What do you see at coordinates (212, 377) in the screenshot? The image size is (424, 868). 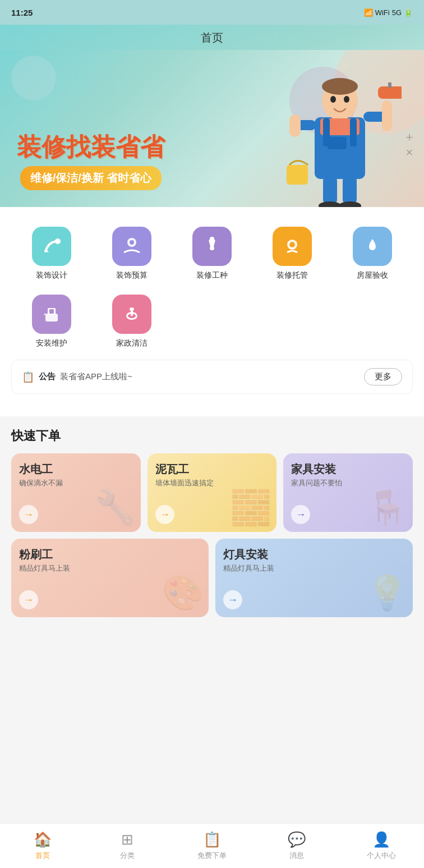 I see `announcement-text: 装省省APP上线啦~` at bounding box center [212, 377].